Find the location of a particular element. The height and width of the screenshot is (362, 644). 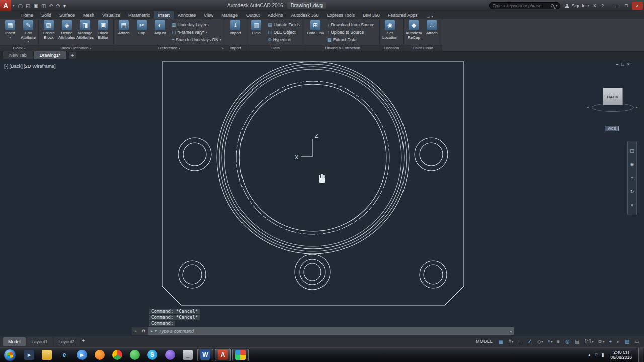

taskbar-icon-media-app: ▸ is located at coordinates (29, 355).